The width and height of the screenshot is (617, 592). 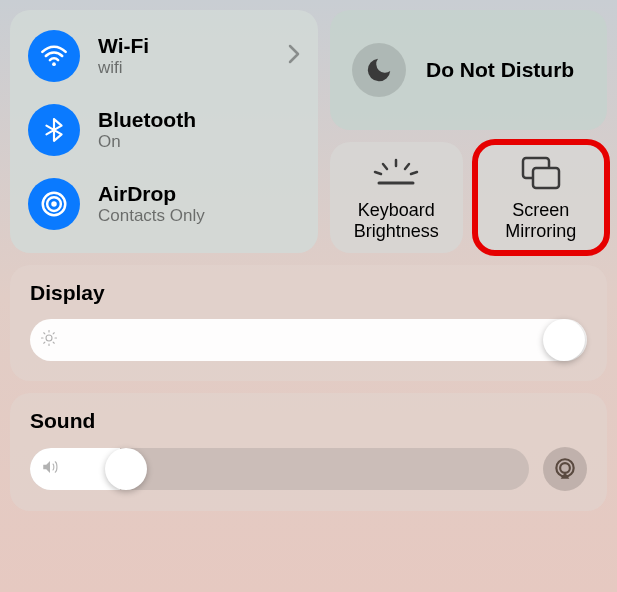 I want to click on screen-mirroring-label: Screen Mirroring, so click(x=542, y=220).